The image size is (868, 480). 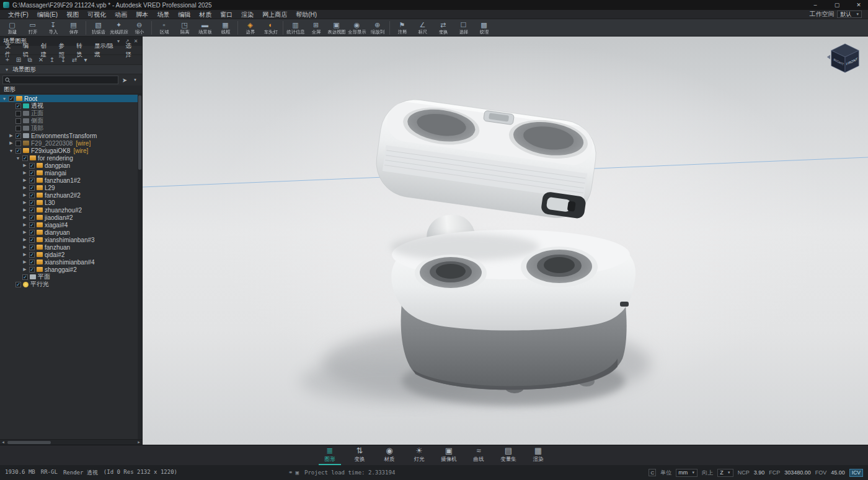 I want to click on convert-icon: ⇄, so click(x=74, y=60).